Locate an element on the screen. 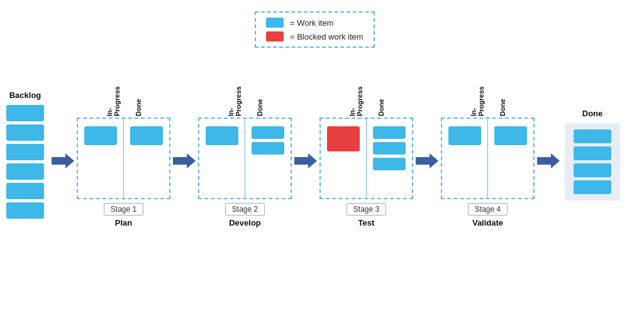  stage-3-label: Stage 3 is located at coordinates (366, 209).